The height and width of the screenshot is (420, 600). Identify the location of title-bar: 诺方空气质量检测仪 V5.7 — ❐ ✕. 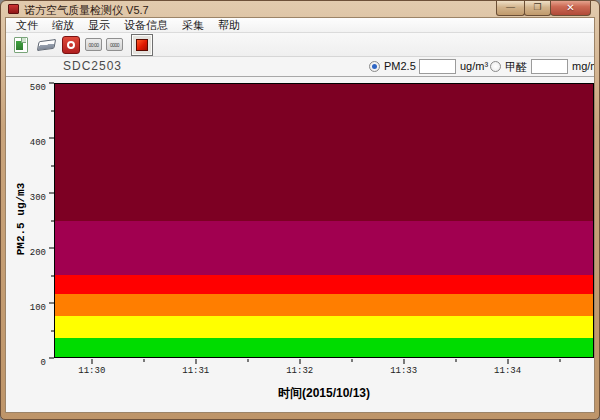
(300, 9).